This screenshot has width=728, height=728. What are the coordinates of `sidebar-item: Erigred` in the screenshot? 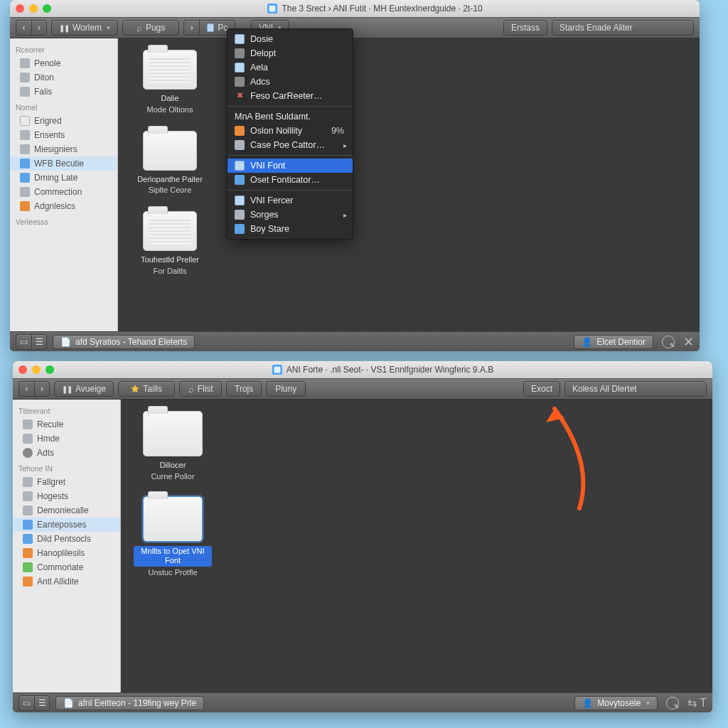 It's located at (64, 121).